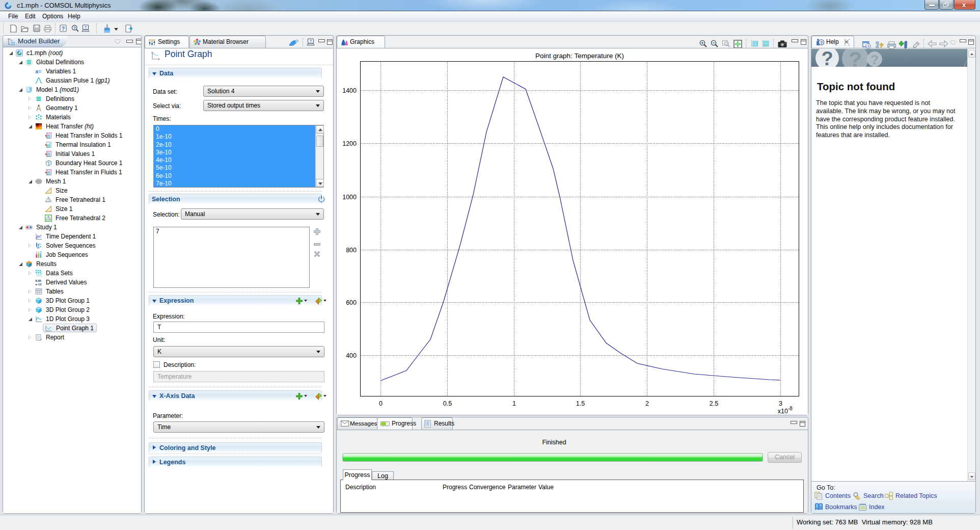 This screenshot has height=530, width=980. What do you see at coordinates (381, 404) in the screenshot?
I see `svg-text: 0` at bounding box center [381, 404].